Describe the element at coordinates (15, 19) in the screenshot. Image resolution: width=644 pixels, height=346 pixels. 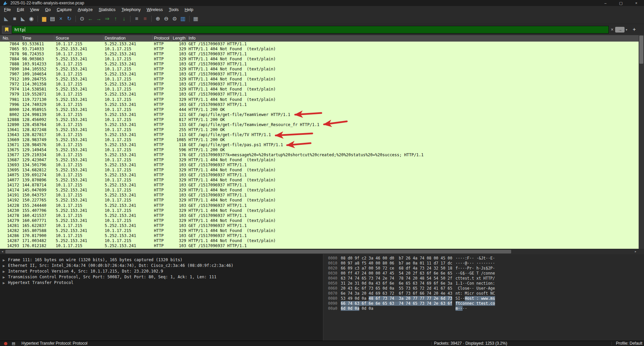
I see `stop-capture-icon: ■` at that location.